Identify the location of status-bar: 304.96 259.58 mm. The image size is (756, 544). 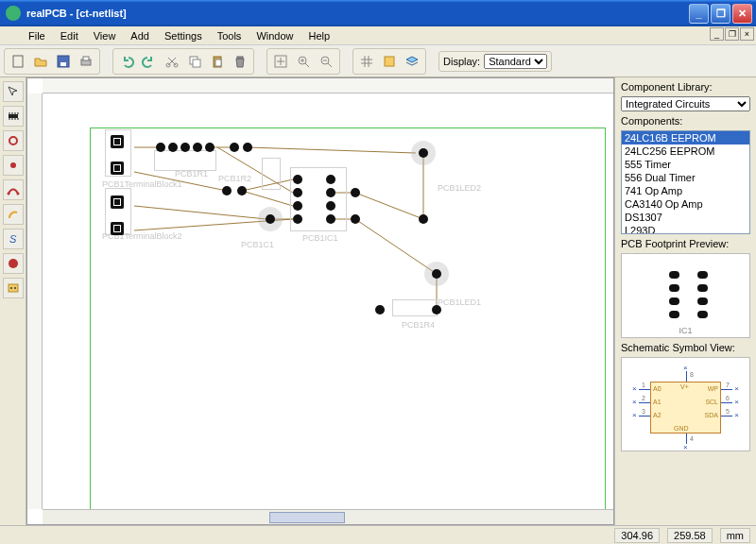
(378, 535).